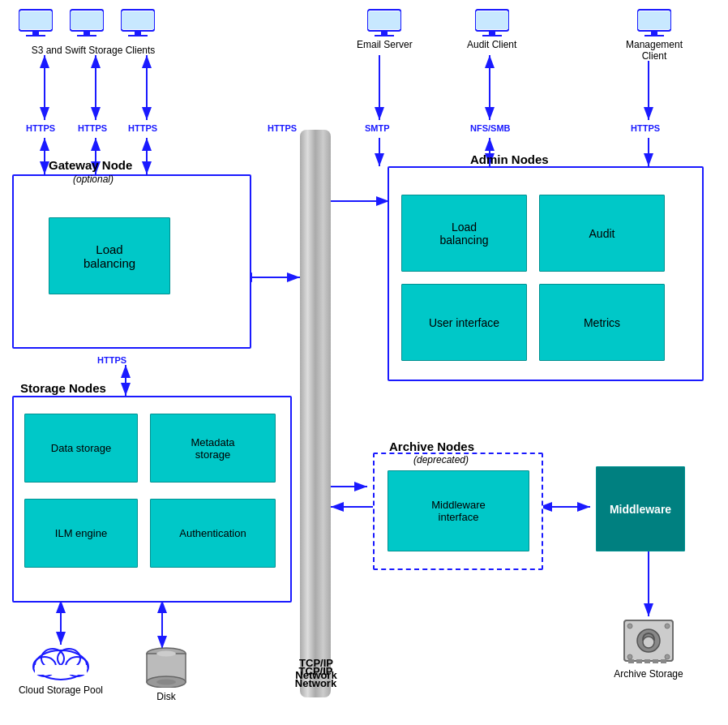 Image resolution: width=728 pixels, height=725 pixels. I want to click on email-server-client: Email Server, so click(384, 29).